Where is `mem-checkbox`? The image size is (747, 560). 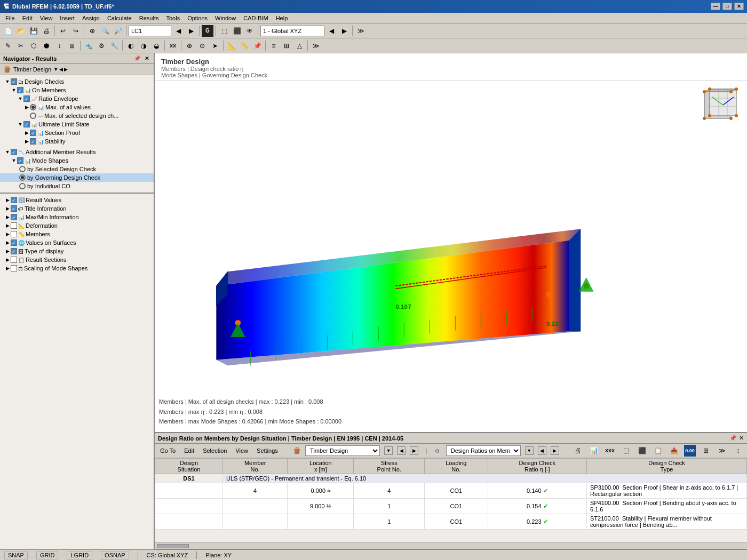 mem-checkbox is located at coordinates (14, 234).